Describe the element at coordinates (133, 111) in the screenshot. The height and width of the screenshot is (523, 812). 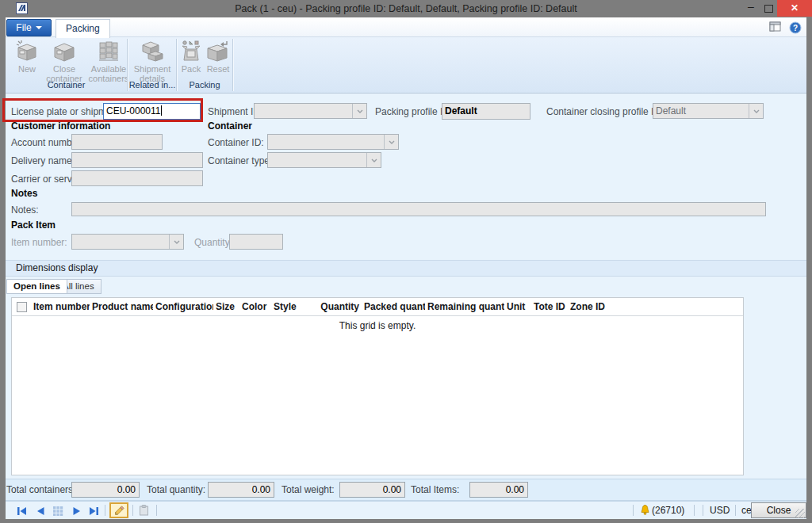
I see `license-plate-value: CEU-000011` at that location.